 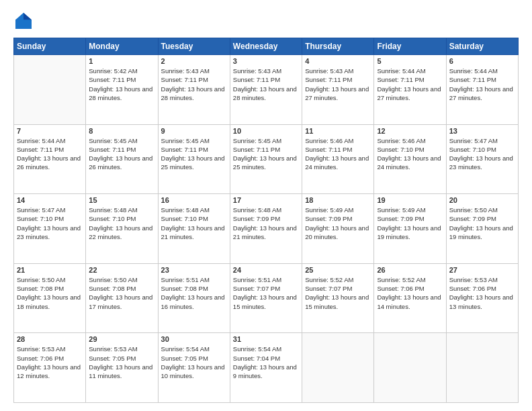 I want to click on weekday-header-saturday: Saturday, so click(x=482, y=47).